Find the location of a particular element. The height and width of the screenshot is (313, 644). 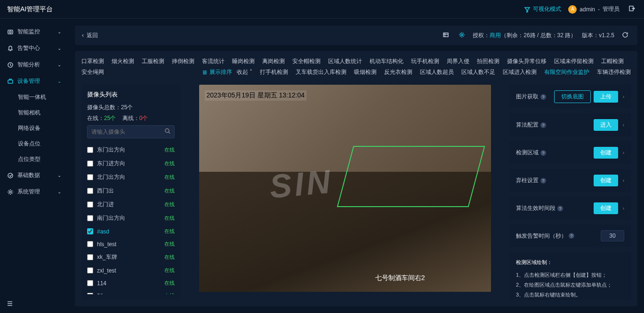

sidebar-sub-item: 设备点位 is located at coordinates (34, 144).